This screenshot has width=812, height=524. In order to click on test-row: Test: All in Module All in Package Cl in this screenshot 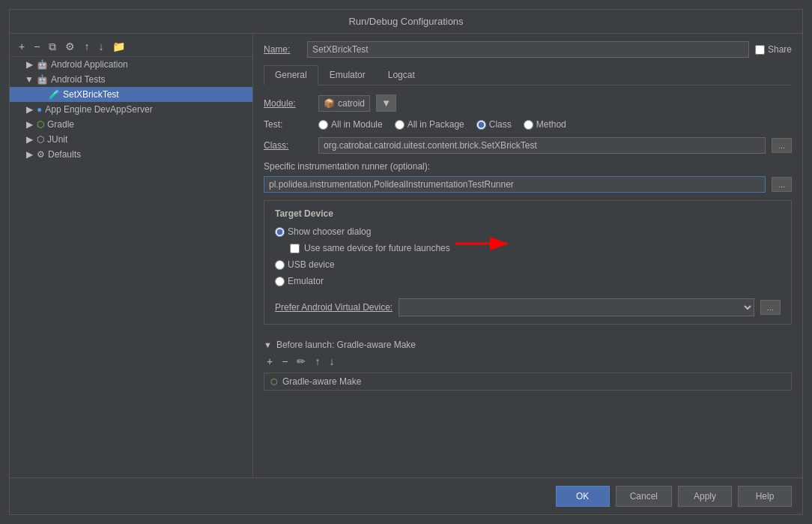, I will do `click(527, 124)`.